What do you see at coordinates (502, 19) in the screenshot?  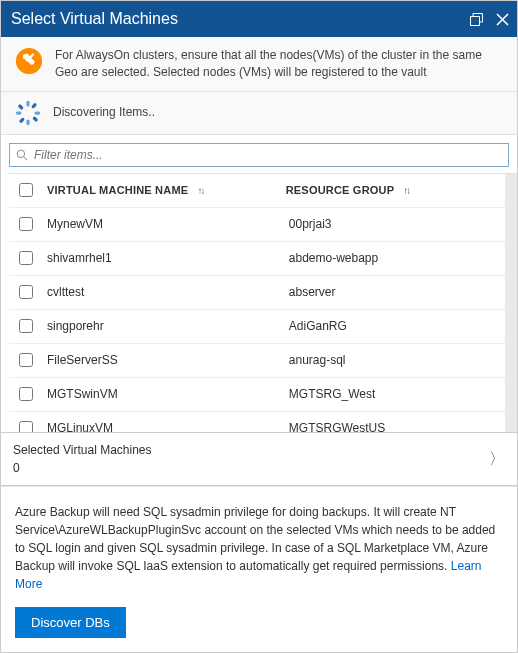 I see `close-icon` at bounding box center [502, 19].